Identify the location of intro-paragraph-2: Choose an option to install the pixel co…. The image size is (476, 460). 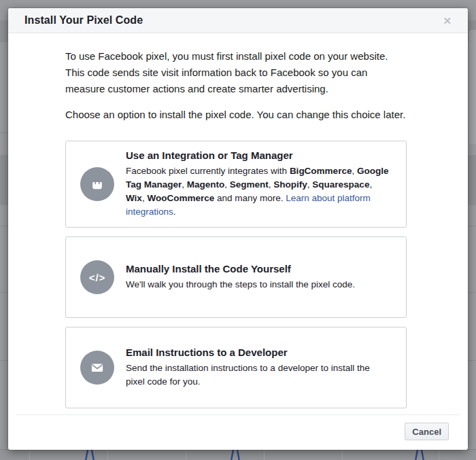
(236, 115).